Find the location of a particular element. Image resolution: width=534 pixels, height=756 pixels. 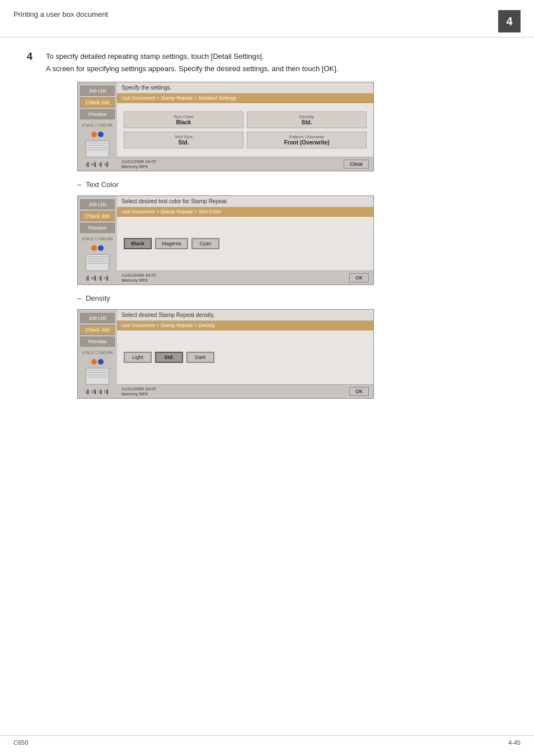

setting-text-size-value: Std. is located at coordinates (184, 142).